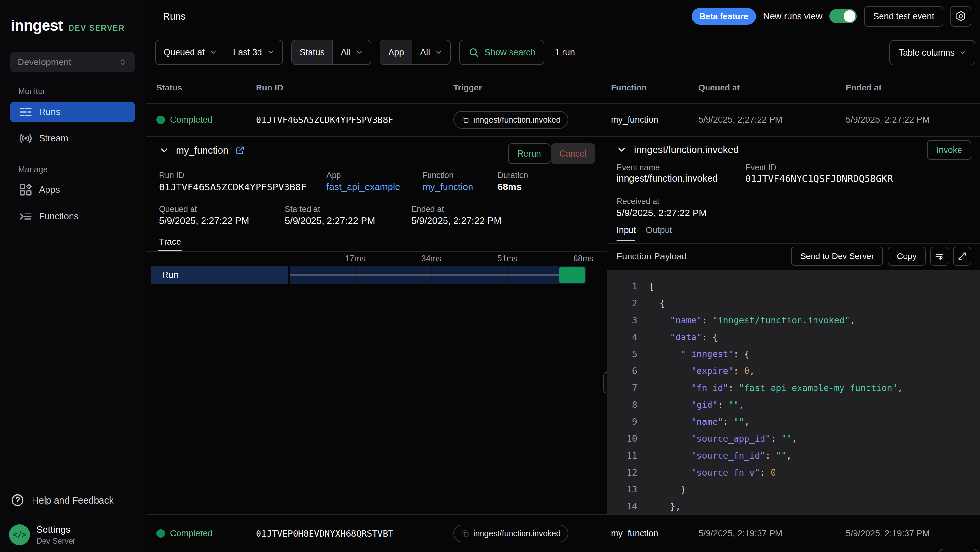 The height and width of the screenshot is (552, 980). I want to click on function-link: my_function, so click(448, 187).